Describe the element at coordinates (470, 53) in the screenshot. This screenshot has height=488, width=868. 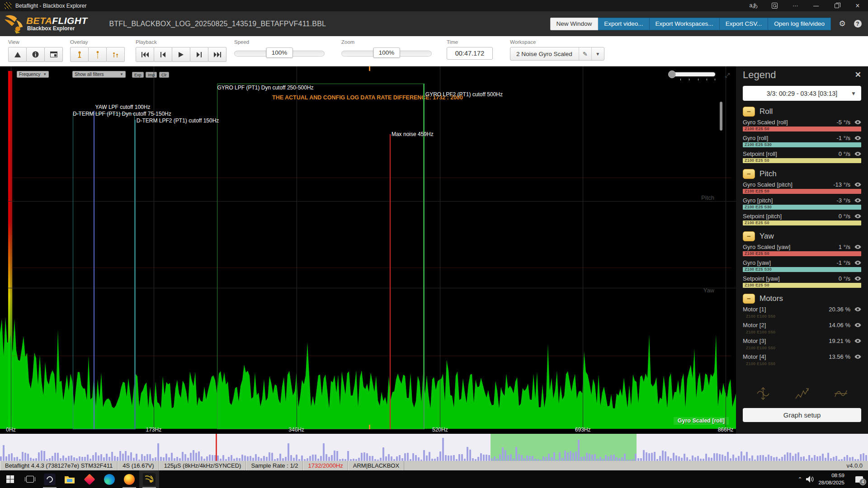
I see `time-input: 00:47.172` at that location.